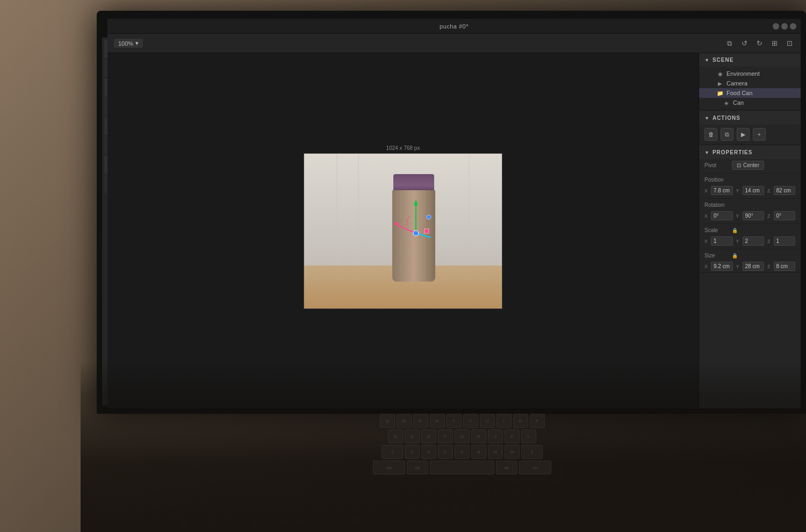 This screenshot has height=532, width=806. What do you see at coordinates (512, 452) in the screenshot?
I see `keyboard-key: M` at bounding box center [512, 452].